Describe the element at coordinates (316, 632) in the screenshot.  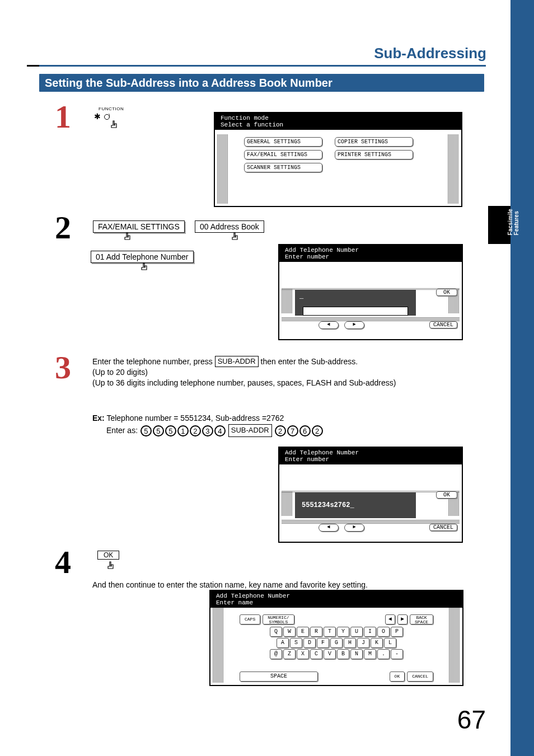
I see `key-r: R` at that location.